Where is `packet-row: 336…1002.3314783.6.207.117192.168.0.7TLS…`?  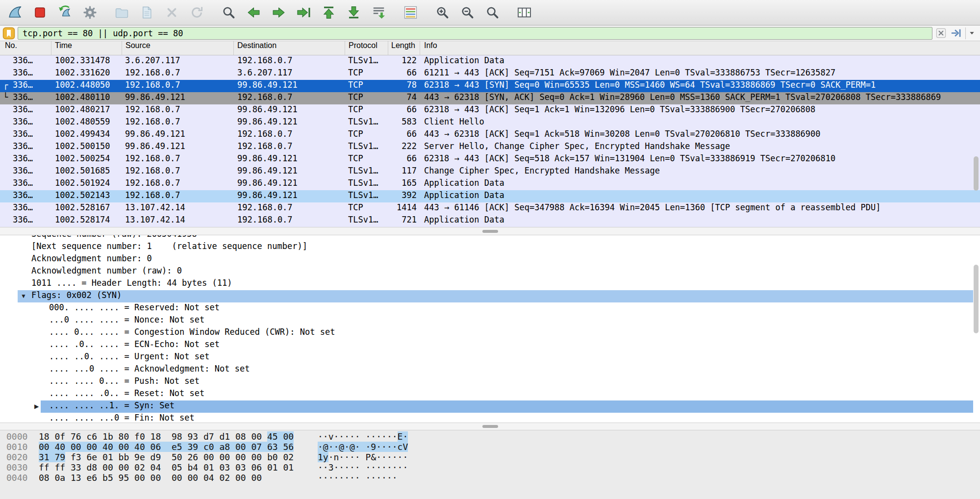
packet-row: 336…1002.3314783.6.207.117192.168.0.7TLS… is located at coordinates (490, 62).